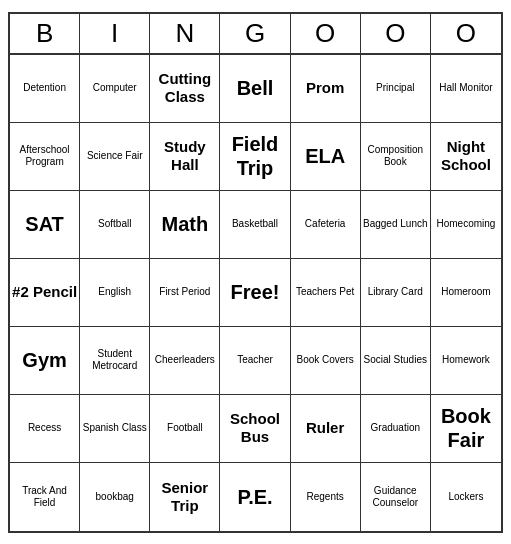  What do you see at coordinates (325, 428) in the screenshot?
I see `cell-text-39: Ruler` at bounding box center [325, 428].